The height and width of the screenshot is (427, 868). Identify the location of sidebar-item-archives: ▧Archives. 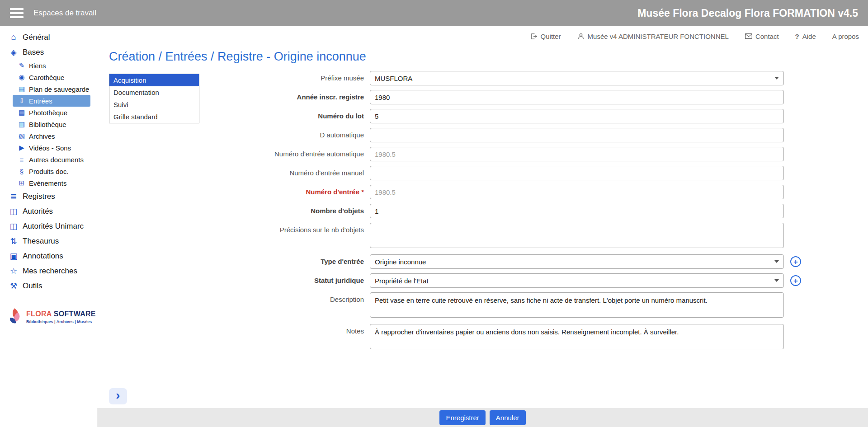
(52, 136).